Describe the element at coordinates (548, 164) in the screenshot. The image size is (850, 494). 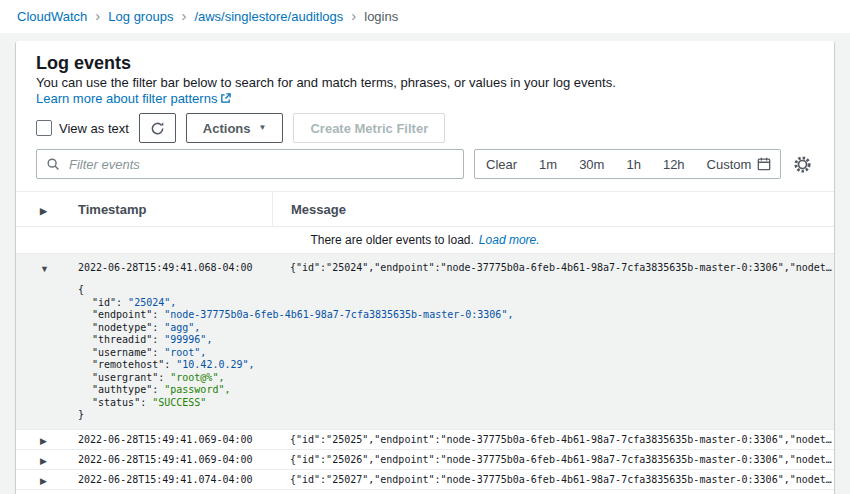
I see `range-1m-button: 1m` at that location.